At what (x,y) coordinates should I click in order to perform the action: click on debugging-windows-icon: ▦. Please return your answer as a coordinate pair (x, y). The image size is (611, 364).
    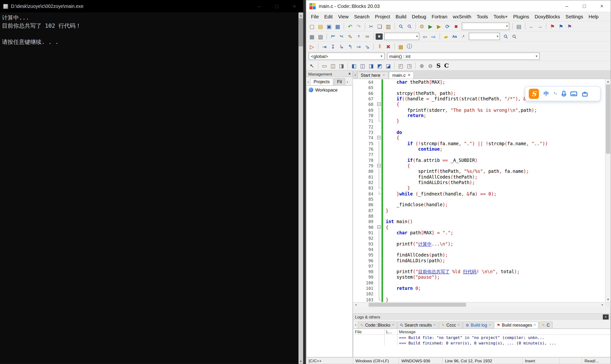
    Looking at the image, I should click on (401, 47).